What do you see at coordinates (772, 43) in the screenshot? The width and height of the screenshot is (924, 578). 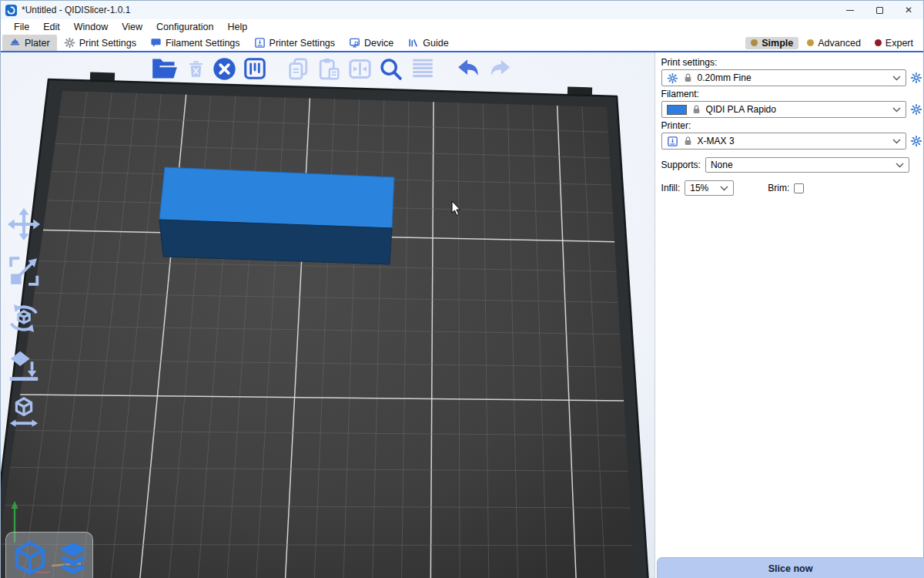 I see `mode-simple: Simple` at bounding box center [772, 43].